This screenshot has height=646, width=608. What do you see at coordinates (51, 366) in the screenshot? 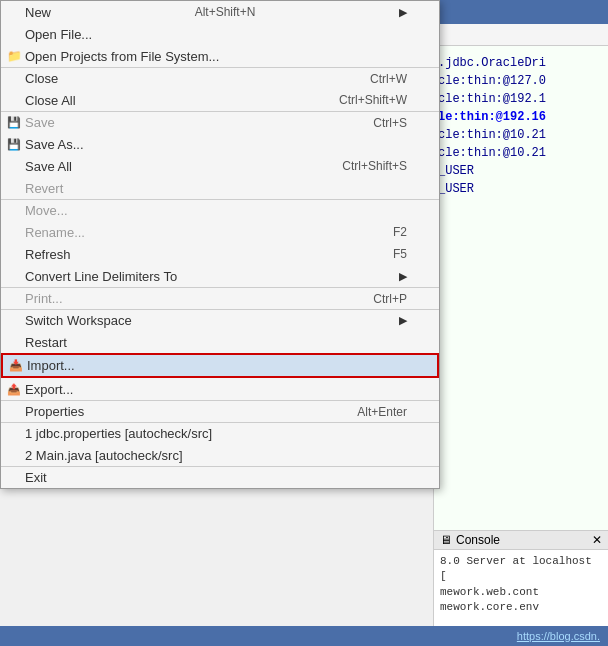
I see `menu-import-label: Import...` at bounding box center [51, 366].